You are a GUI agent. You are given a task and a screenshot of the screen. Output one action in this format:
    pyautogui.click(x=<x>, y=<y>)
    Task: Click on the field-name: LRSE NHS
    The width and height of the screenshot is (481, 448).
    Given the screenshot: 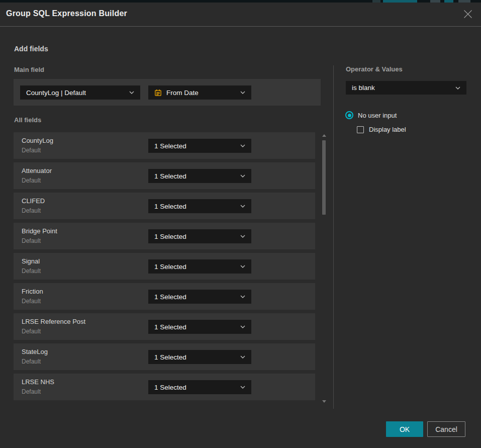 What is the action you would take?
    pyautogui.click(x=38, y=382)
    